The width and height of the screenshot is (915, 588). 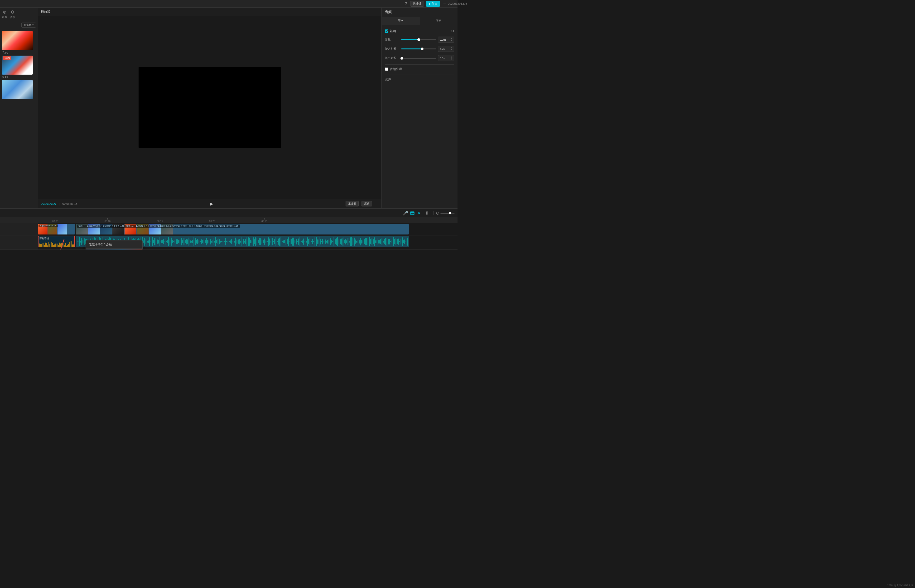 What do you see at coordinates (229, 220) in the screenshot?
I see `timeline-ruler: 00:05 00:10 00:15 00:20 00:25` at bounding box center [229, 220].